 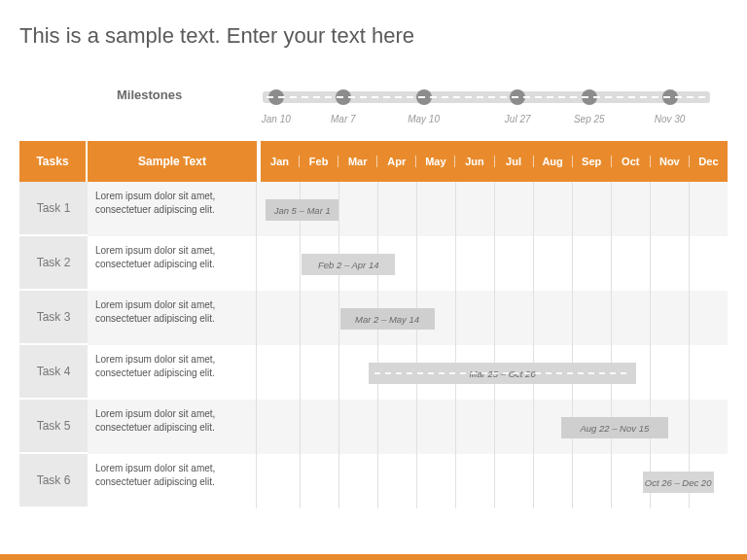 I want to click on table-row: Task 1Lorem ipsum dolor sit amet, consec…, so click(x=374, y=209).